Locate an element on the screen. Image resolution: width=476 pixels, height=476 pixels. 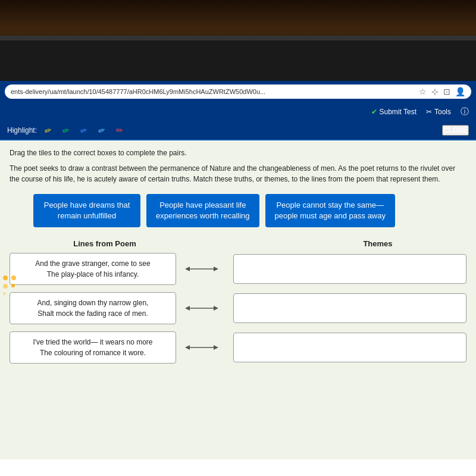
save-icon: ⊡ is located at coordinates (447, 92).